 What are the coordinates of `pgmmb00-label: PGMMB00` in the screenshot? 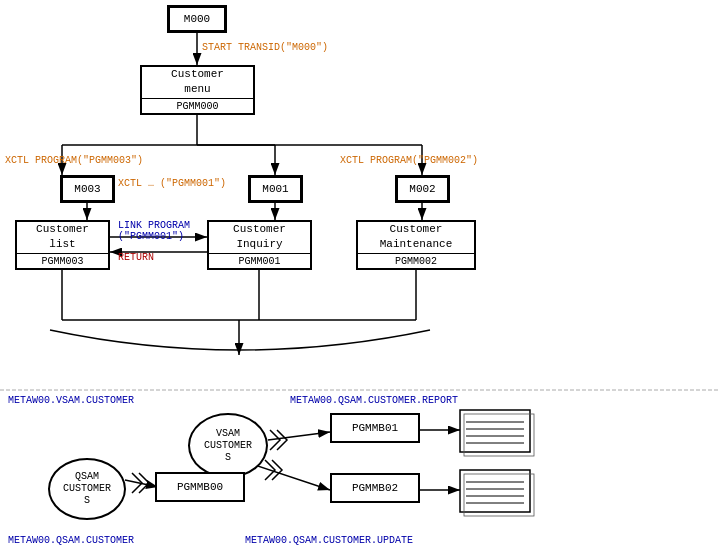 It's located at (200, 487).